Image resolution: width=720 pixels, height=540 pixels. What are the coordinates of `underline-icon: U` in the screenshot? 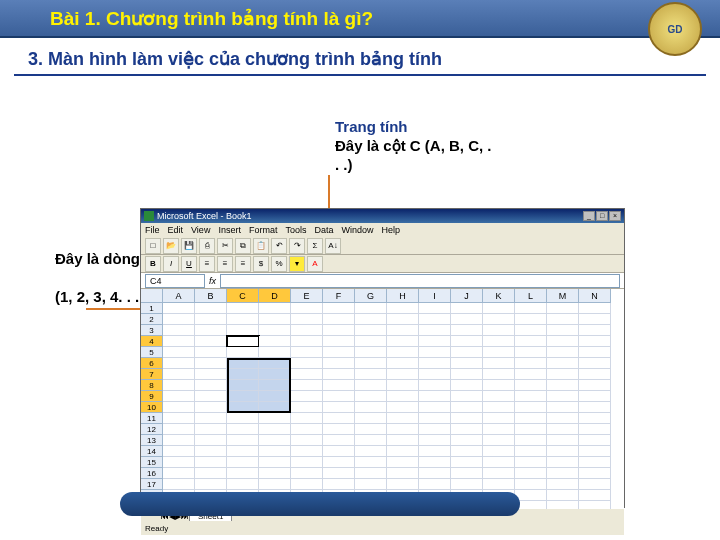 It's located at (189, 264).